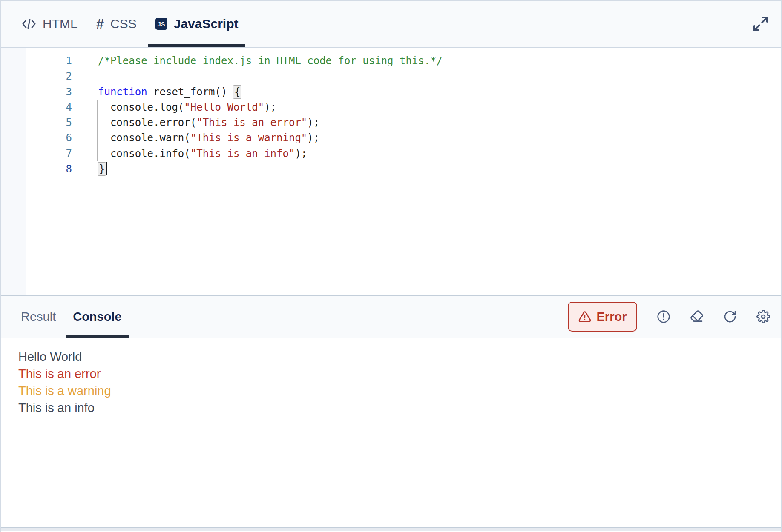 This screenshot has height=532, width=782. I want to click on code-token-plain: reset_form(), so click(190, 92).